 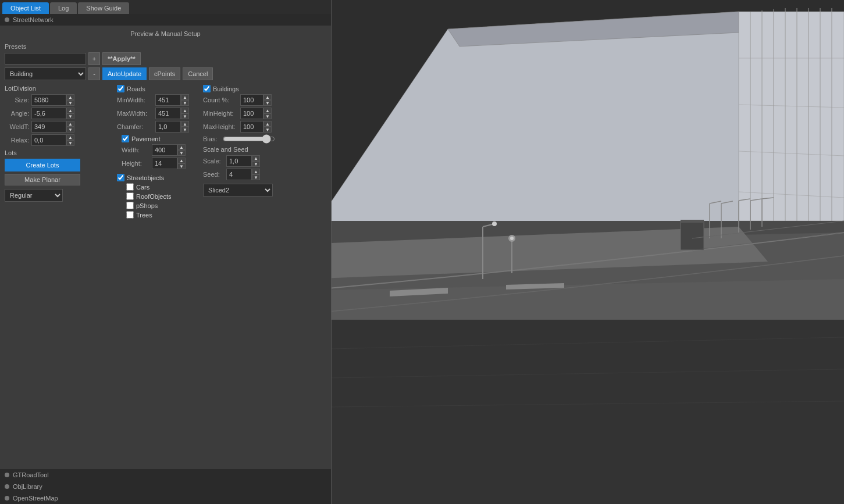 I want to click on roofobjects-checkbox-row: RoofObjects, so click(x=162, y=196).